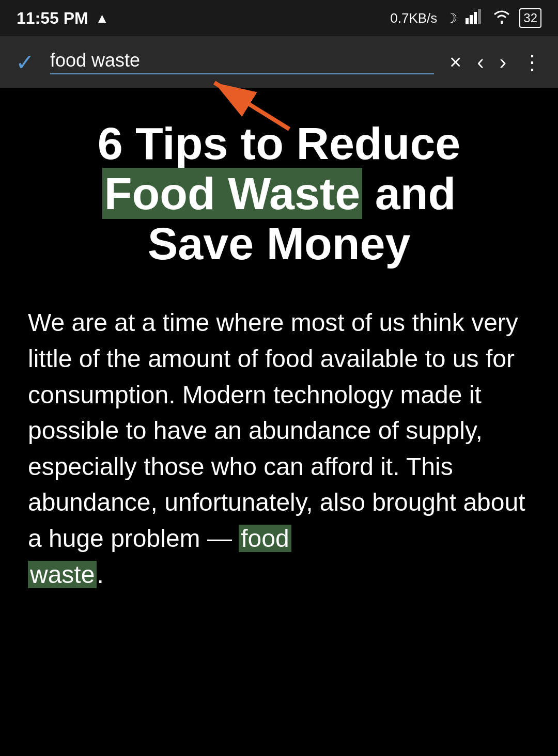  What do you see at coordinates (242, 74) in the screenshot?
I see `search-underline` at bounding box center [242, 74].